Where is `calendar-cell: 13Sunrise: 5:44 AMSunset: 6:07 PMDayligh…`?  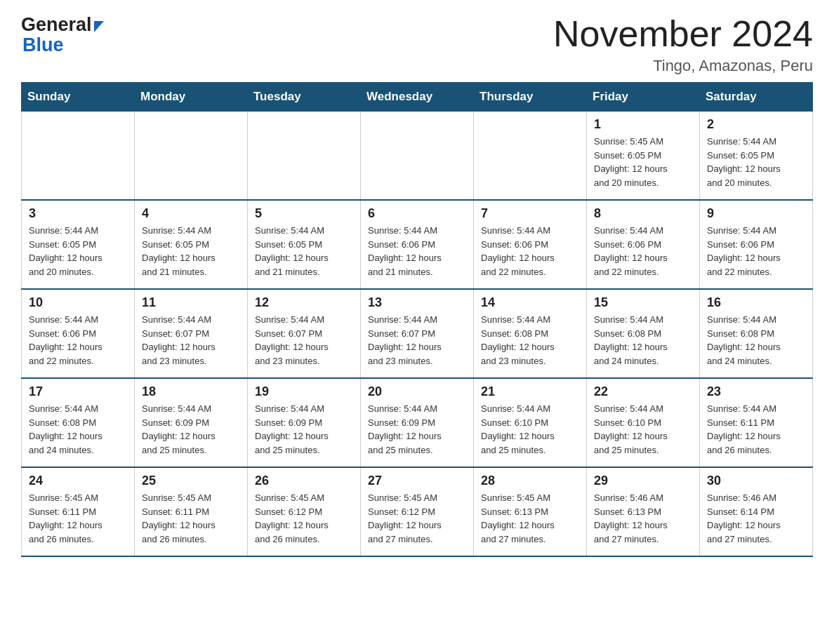
calendar-cell: 13Sunrise: 5:44 AMSunset: 6:07 PMDayligh… is located at coordinates (417, 334).